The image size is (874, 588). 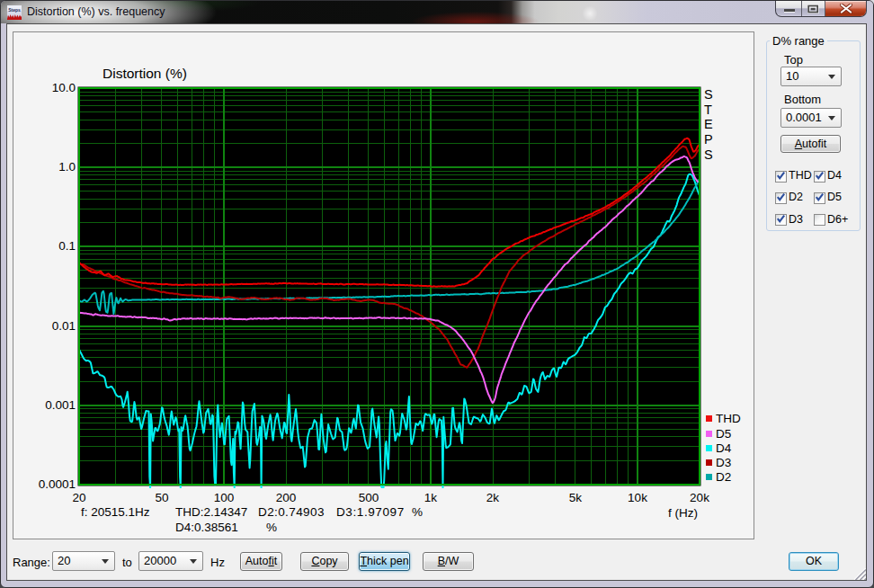 What do you see at coordinates (14, 10) in the screenshot?
I see `svg-text: Steps` at bounding box center [14, 10].